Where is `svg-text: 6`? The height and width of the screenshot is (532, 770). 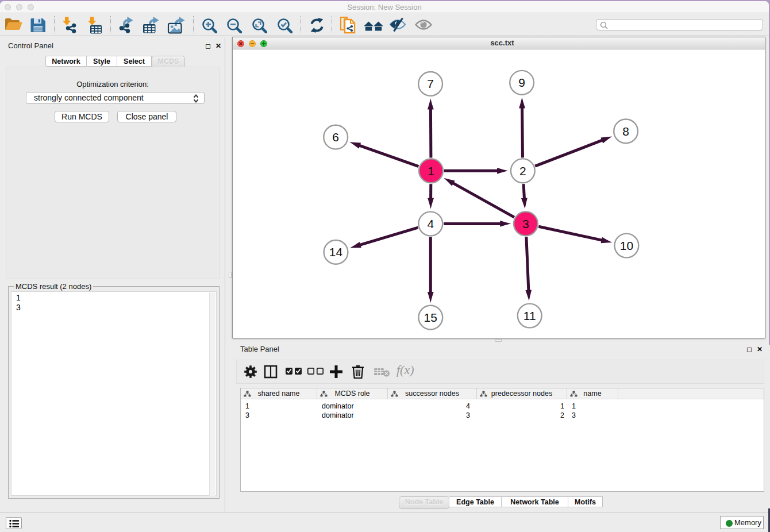 svg-text: 6 is located at coordinates (336, 137).